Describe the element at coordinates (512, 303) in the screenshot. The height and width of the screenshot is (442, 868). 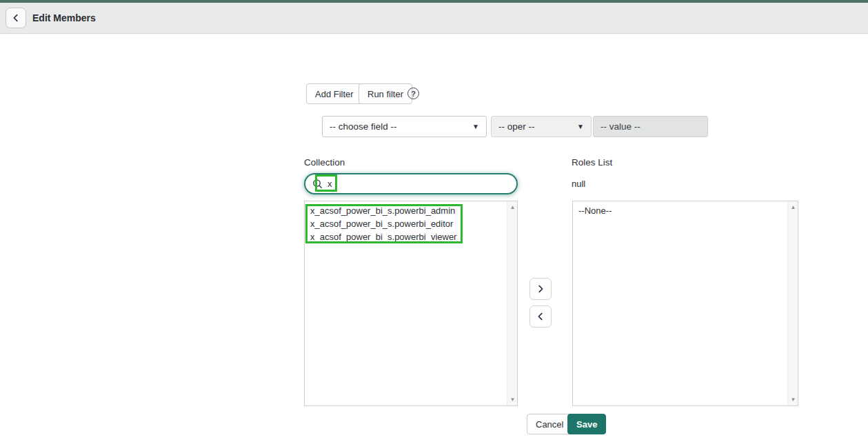
I see `collection-scrollbar: ▲ ▼` at that location.